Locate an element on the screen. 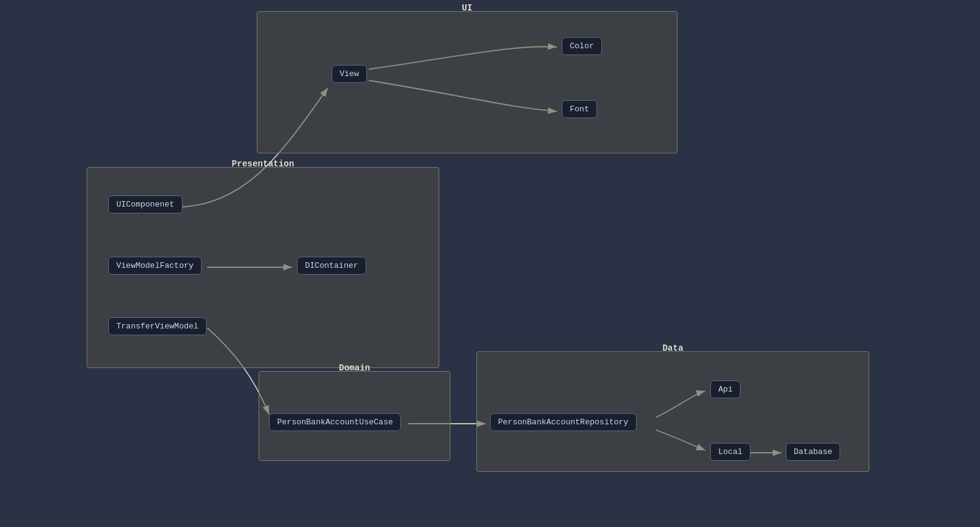 Image resolution: width=980 pixels, height=527 pixels. data-group-label: Data is located at coordinates (673, 348).